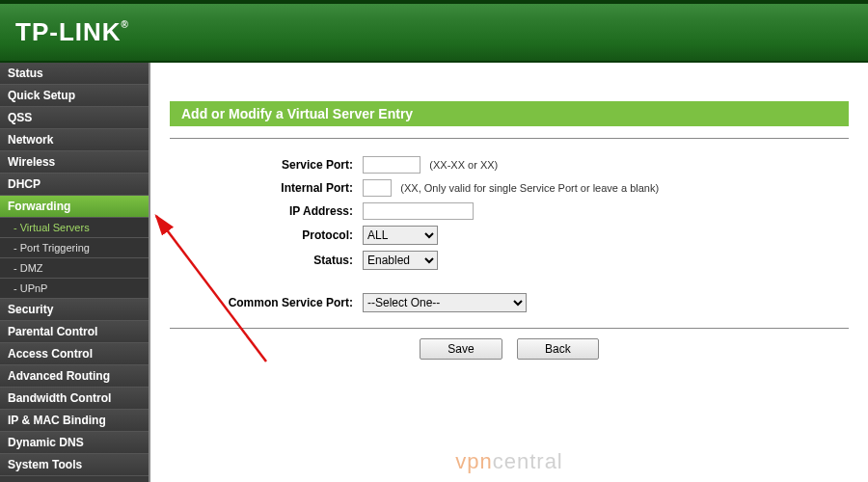 Image resolution: width=868 pixels, height=482 pixels. What do you see at coordinates (529, 188) in the screenshot?
I see `hint-internal-port: (XX, Only valid for single Service Port …` at bounding box center [529, 188].